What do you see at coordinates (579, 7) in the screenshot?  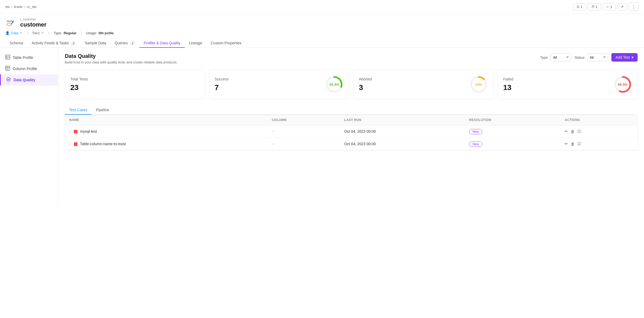 I see `mentions-button: ⊙ 1` at bounding box center [579, 7].